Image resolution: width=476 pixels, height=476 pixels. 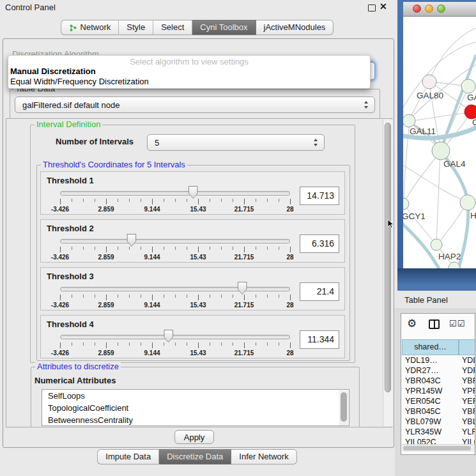 I want to click on list-scrollbar-thumb, so click(x=344, y=407).